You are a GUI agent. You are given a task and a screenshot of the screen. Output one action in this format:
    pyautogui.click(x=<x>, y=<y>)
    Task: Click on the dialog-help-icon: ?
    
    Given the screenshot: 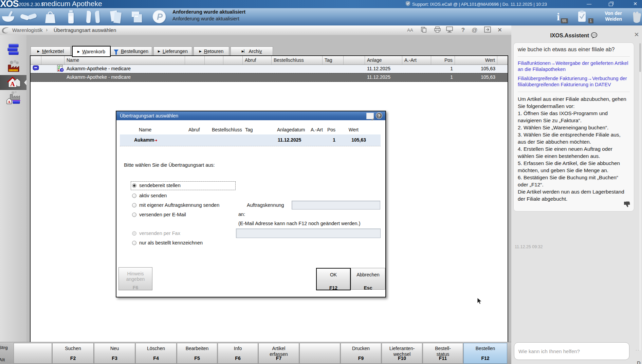 What is the action you would take?
    pyautogui.click(x=379, y=115)
    